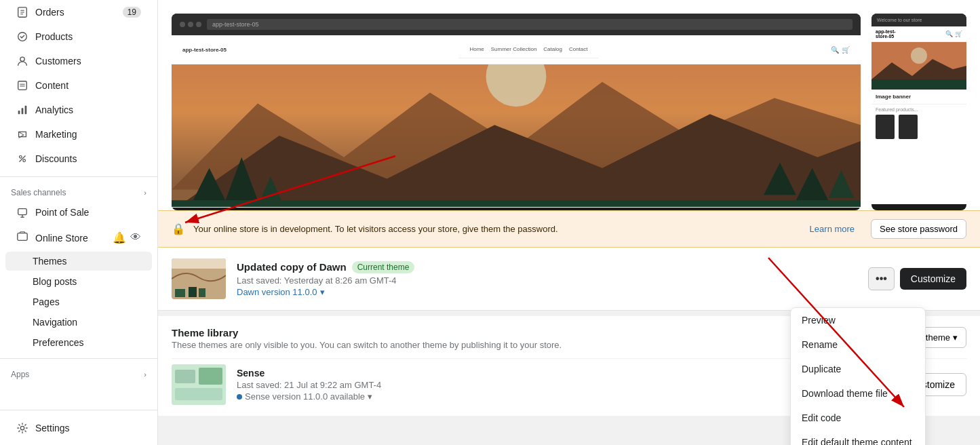 The width and height of the screenshot is (980, 445). Describe the element at coordinates (918, 229) in the screenshot. I see `see-password-button: See store password` at that location.